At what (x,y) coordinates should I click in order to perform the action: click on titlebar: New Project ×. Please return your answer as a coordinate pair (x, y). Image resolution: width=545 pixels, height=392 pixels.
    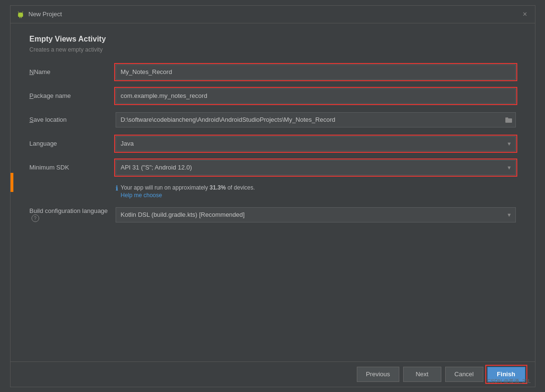
    Looking at the image, I should click on (273, 14).